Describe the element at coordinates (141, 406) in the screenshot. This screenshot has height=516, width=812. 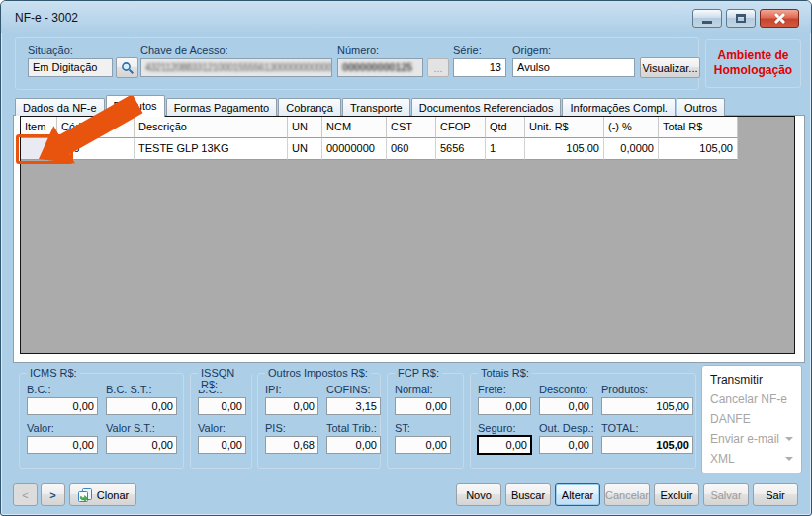
I see `icms-b-c-s-t-field: 0,00` at that location.